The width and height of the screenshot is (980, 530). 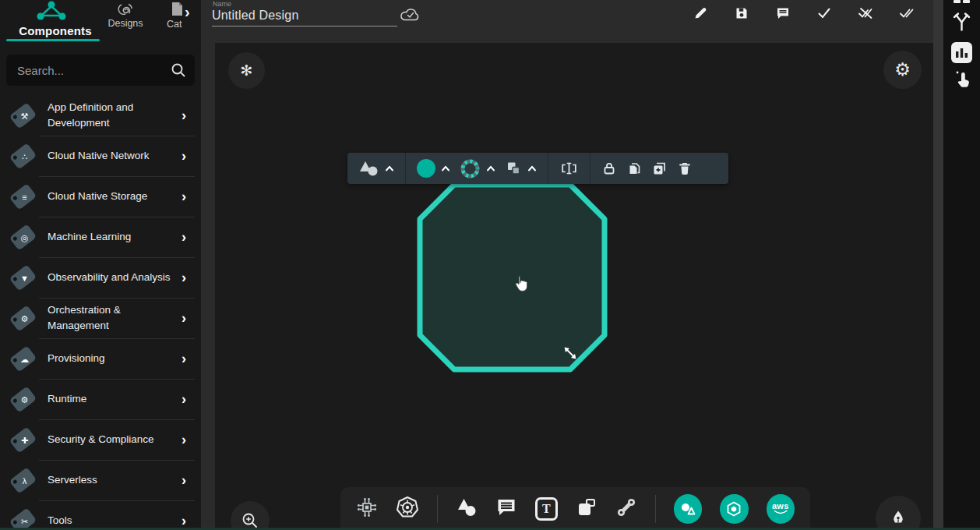 I want to click on text-tool-label: T, so click(x=547, y=509).